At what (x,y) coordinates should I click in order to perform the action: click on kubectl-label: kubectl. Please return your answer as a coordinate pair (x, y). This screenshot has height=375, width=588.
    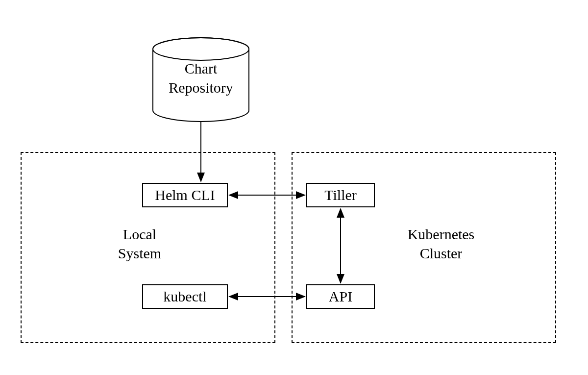
    Looking at the image, I should click on (185, 297).